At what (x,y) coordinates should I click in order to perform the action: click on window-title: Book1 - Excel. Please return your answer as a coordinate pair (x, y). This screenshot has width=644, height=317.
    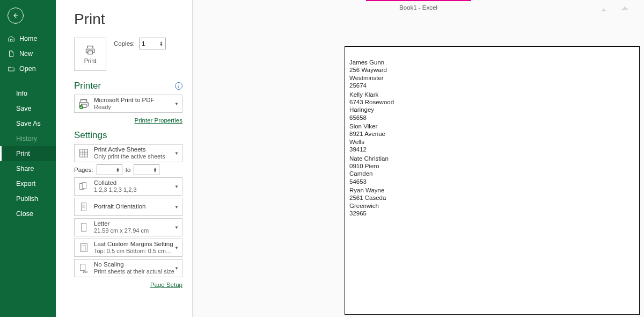
    Looking at the image, I should click on (419, 8).